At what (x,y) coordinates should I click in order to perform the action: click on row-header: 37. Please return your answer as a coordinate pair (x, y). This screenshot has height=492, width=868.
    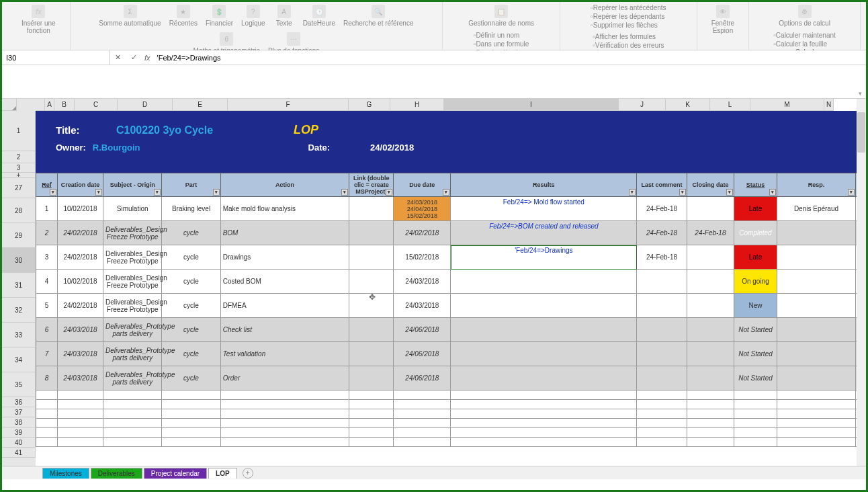
    Looking at the image, I should click on (19, 413).